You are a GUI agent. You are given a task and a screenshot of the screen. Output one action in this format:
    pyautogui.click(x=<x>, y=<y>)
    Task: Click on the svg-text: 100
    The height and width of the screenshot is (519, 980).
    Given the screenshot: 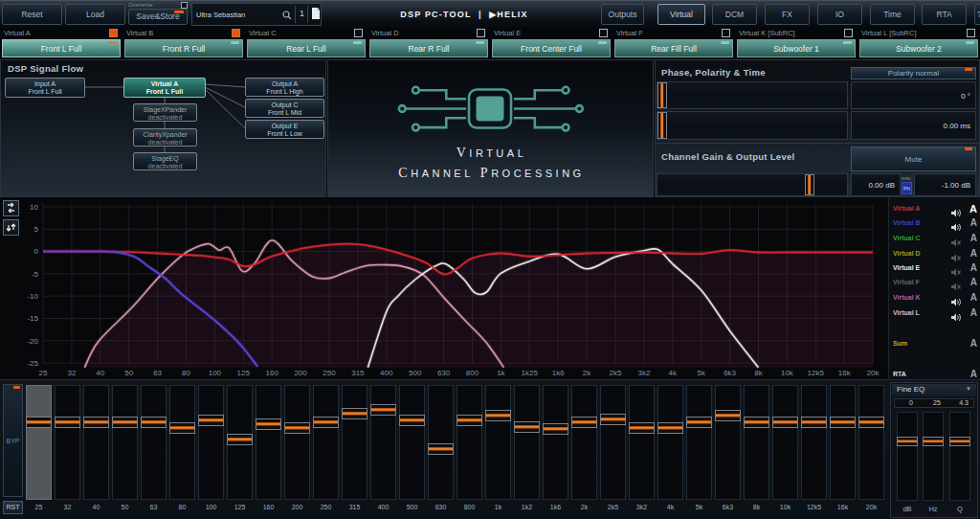 What is the action you would take?
    pyautogui.click(x=215, y=373)
    